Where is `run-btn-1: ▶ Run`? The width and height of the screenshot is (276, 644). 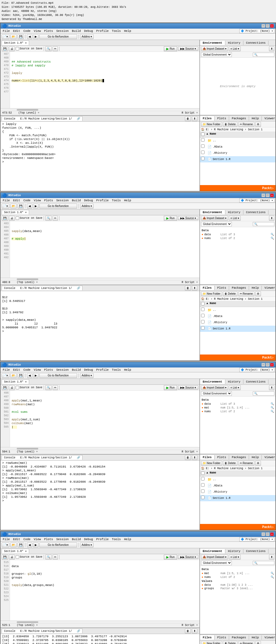
run-btn-1: ▶ Run is located at coordinates (170, 49).